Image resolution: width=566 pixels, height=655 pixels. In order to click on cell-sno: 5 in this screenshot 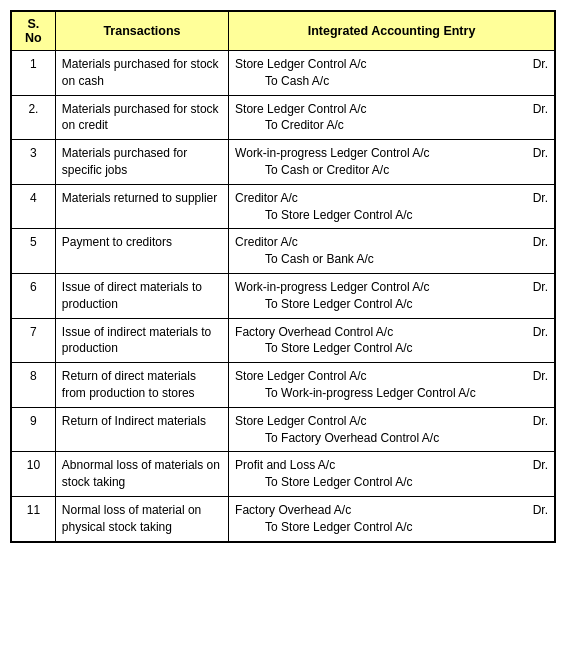, I will do `click(34, 252)`.